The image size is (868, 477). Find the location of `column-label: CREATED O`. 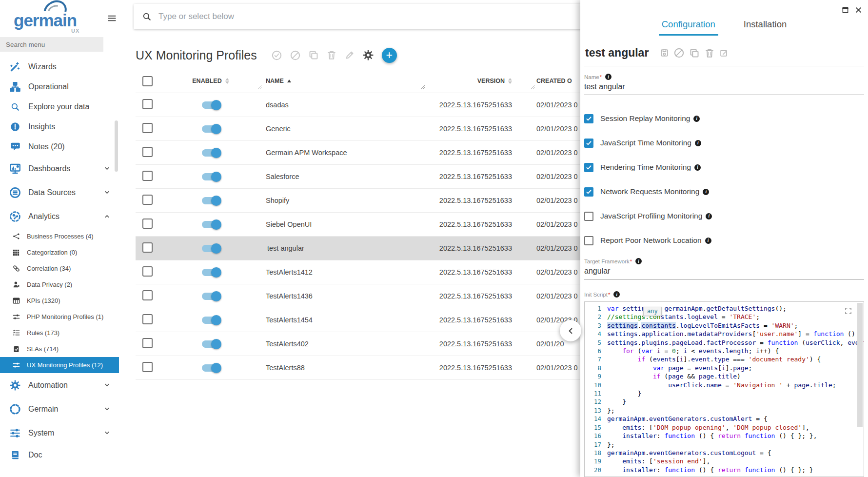

column-label: CREATED O is located at coordinates (554, 81).